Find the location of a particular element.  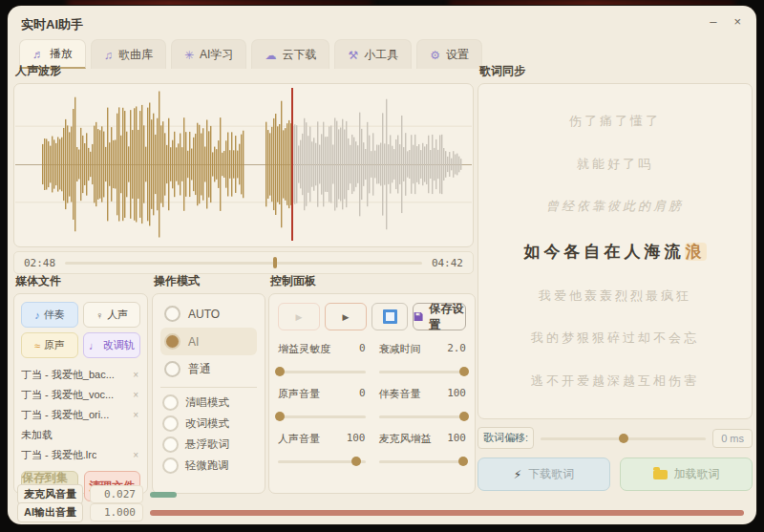

music-note-icon: ♪ is located at coordinates (37, 315).